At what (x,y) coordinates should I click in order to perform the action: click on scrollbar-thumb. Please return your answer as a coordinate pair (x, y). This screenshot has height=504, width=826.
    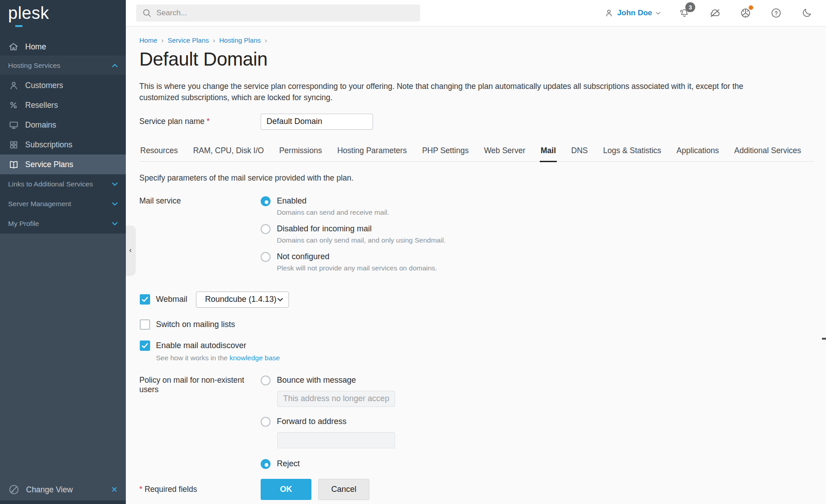
    Looking at the image, I should click on (824, 339).